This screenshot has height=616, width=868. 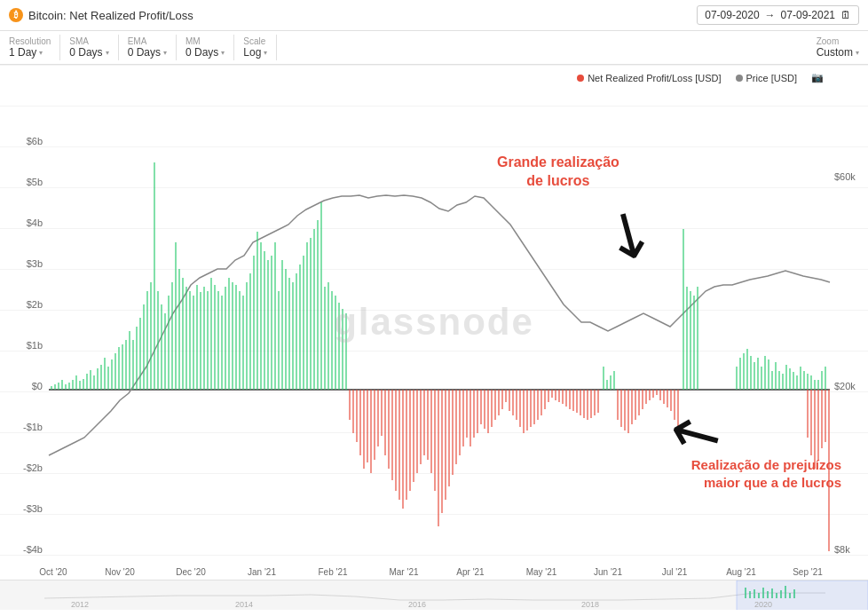 I want to click on svg-text: $0, so click(x=37, y=386).